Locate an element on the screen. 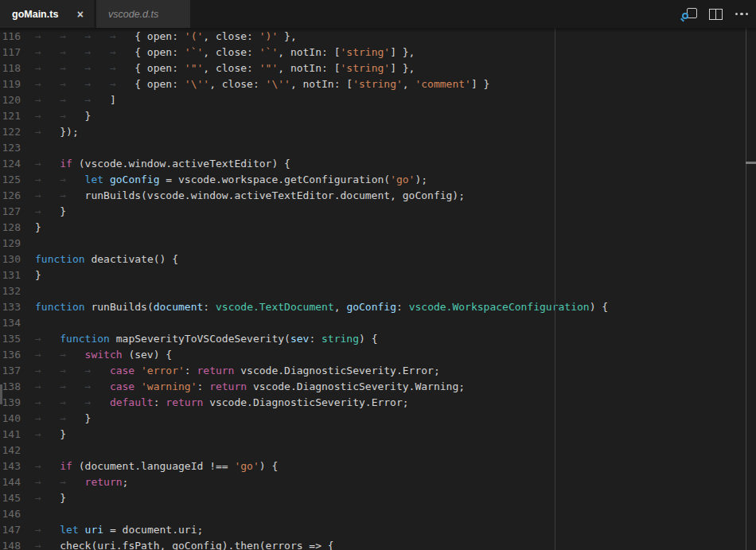  tab-vscode-d-ts: vscode.d.ts is located at coordinates (143, 14).